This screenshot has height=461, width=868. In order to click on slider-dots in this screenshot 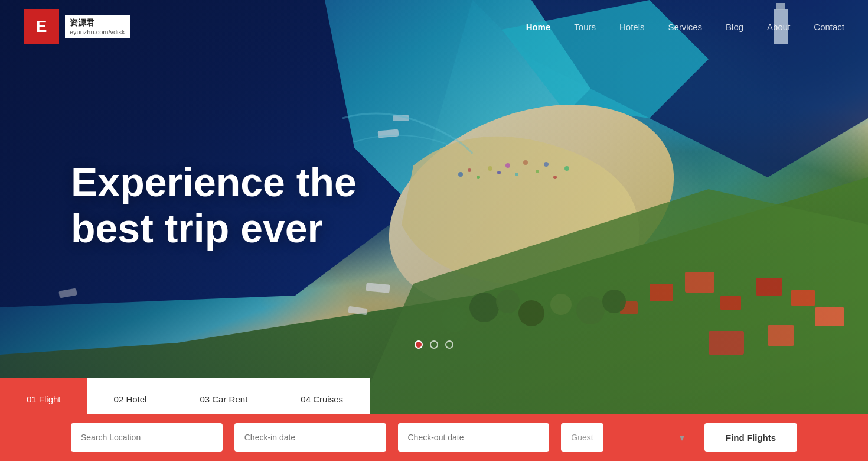, I will do `click(434, 345)`.